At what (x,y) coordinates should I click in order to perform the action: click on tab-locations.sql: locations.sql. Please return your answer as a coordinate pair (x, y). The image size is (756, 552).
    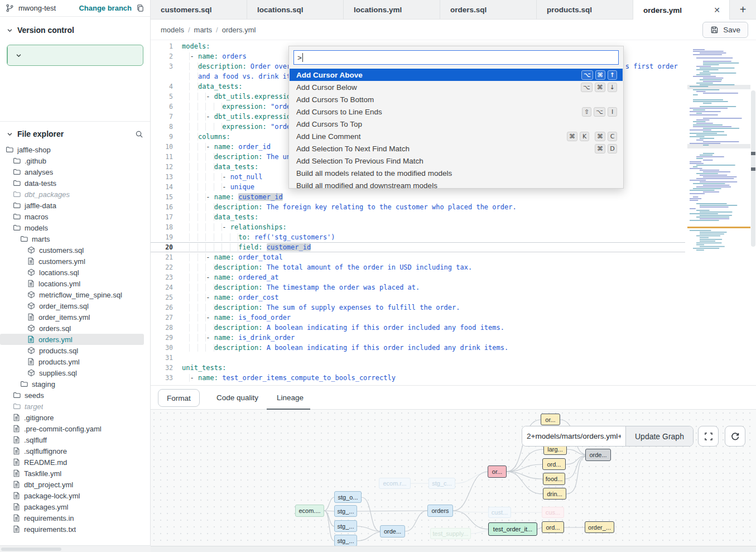
    Looking at the image, I should click on (296, 9).